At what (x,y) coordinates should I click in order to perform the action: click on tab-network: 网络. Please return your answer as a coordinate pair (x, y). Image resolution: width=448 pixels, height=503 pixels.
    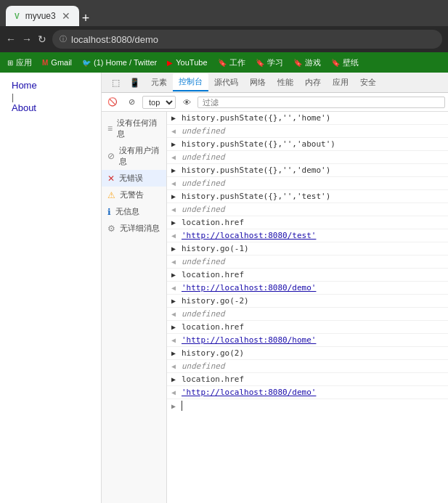
    Looking at the image, I should click on (258, 83).